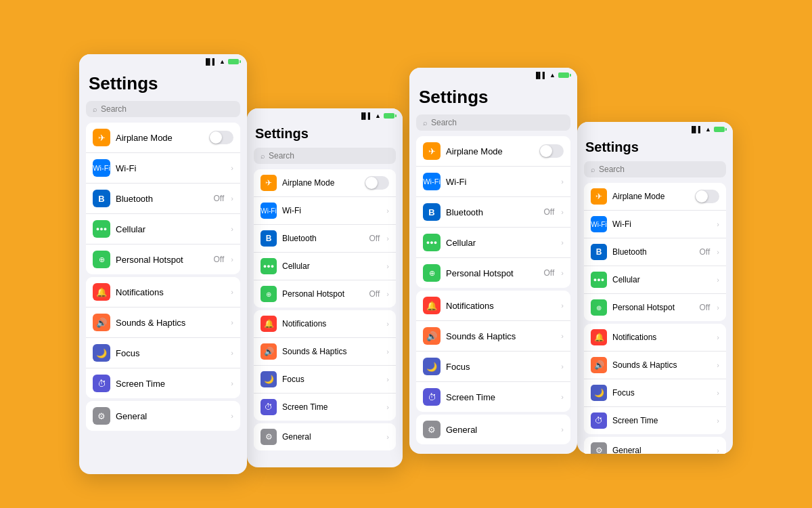 Image resolution: width=812 pixels, height=508 pixels. What do you see at coordinates (599, 196) in the screenshot?
I see `airplane-mode-icon-4: ✈` at bounding box center [599, 196].